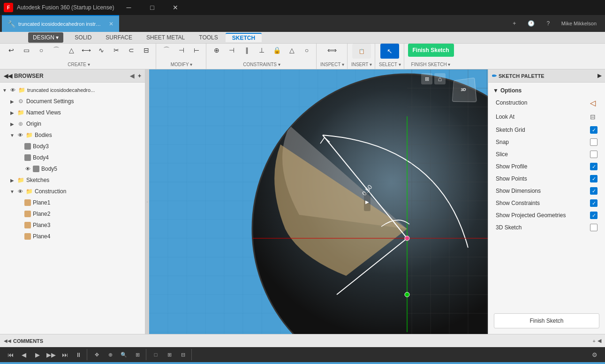 This screenshot has width=605, height=364. I want to click on tree-item-doc-settings: ▶ ⚙ Document Settings, so click(72, 101).